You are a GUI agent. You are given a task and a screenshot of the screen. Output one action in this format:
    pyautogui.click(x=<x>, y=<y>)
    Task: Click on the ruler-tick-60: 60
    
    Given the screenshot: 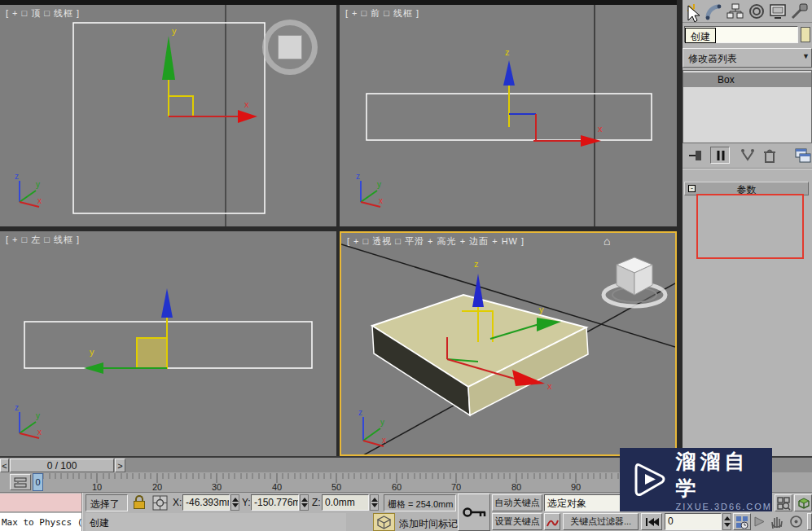 What is the action you would take?
    pyautogui.click(x=397, y=487)
    